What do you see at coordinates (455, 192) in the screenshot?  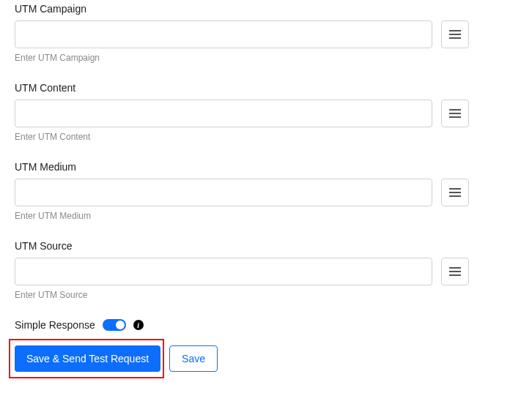 I see `menu-button-utm-medium` at bounding box center [455, 192].